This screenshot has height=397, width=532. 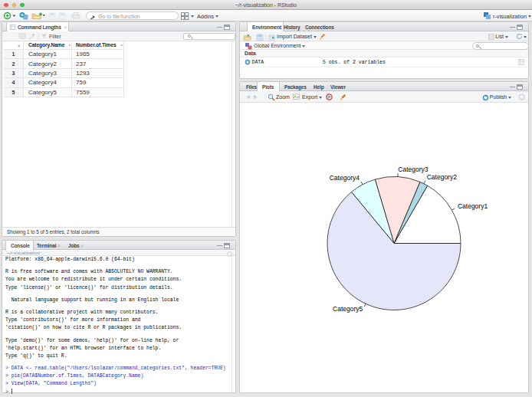 What do you see at coordinates (412, 169) in the screenshot?
I see `svg-text: Category3` at bounding box center [412, 169].